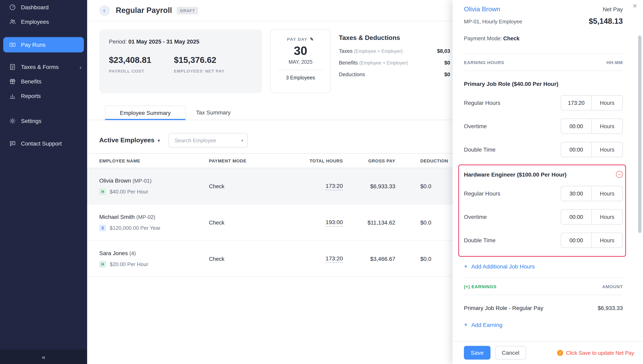  I want to click on period-value: 01 May 2025 - 31 May 2025, so click(164, 42).